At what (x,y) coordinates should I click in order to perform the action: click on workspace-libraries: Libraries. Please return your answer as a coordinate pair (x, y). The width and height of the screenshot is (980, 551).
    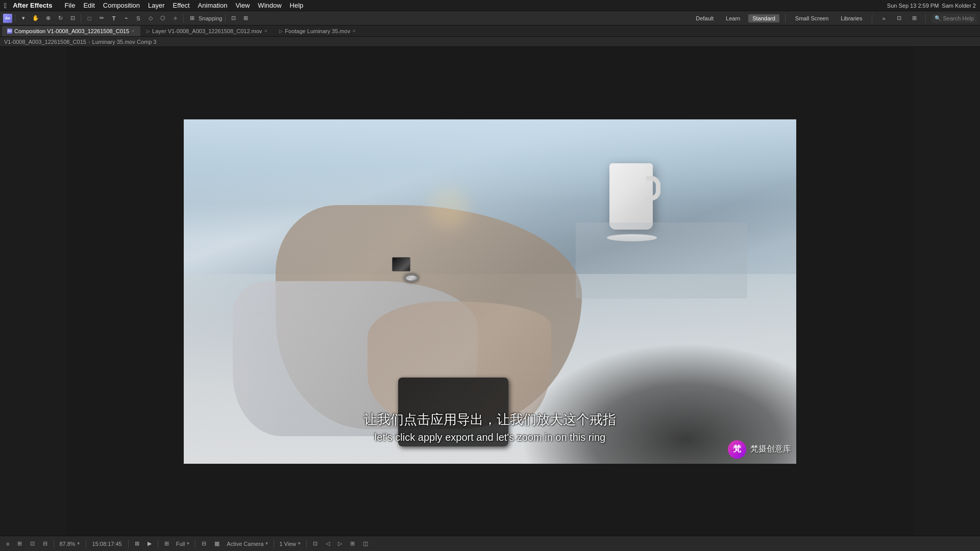
    Looking at the image, I should click on (851, 18).